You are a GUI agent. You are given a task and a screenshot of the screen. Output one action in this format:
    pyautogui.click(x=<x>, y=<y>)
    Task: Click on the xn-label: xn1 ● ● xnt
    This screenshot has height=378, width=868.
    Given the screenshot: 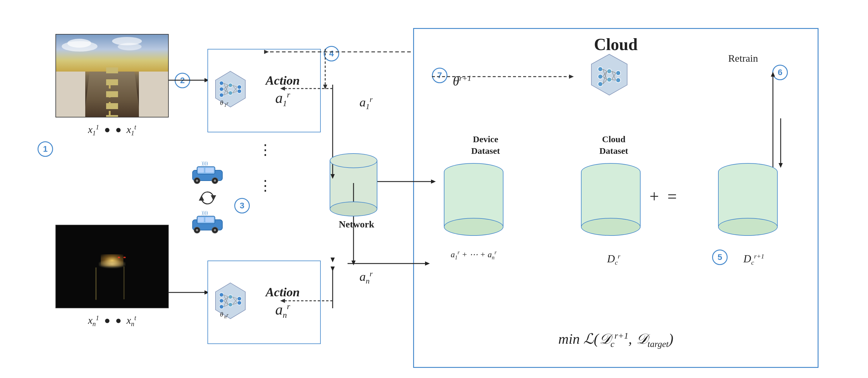 What is the action you would take?
    pyautogui.click(x=112, y=321)
    